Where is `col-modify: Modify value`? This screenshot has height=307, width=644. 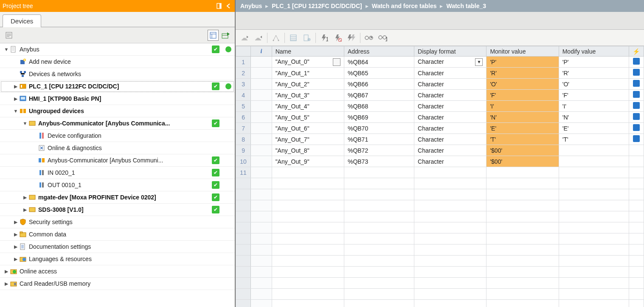
col-modify: Modify value is located at coordinates (593, 51).